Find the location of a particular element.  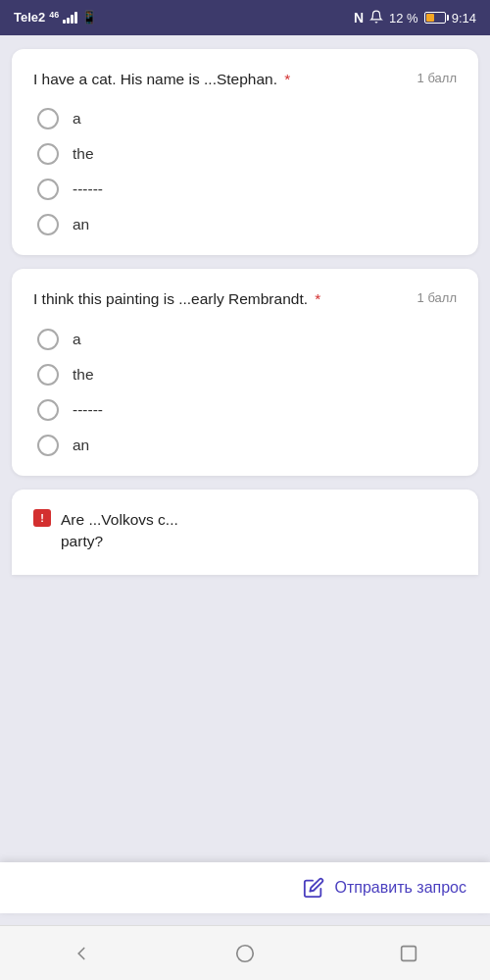

nav-recents-button is located at coordinates (409, 954).